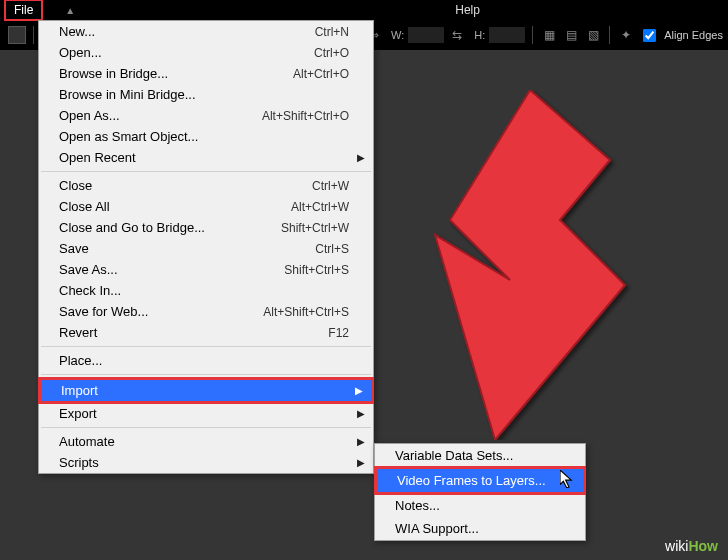 This screenshot has height=560, width=728. I want to click on menu-item-shortcut: Ctrl+O, so click(332, 53).